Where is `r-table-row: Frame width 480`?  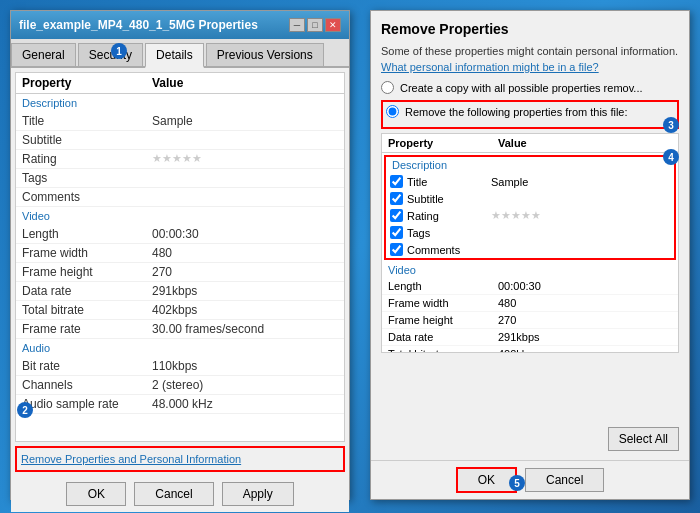 r-table-row: Frame width 480 is located at coordinates (530, 304).